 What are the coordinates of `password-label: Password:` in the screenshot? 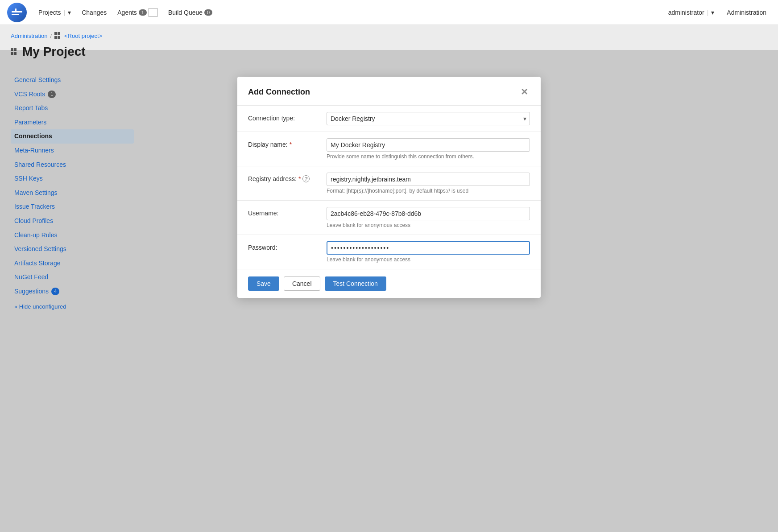 It's located at (284, 246).